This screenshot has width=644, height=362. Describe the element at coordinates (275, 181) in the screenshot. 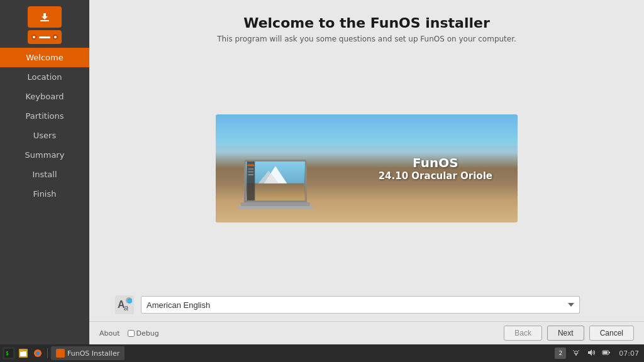

I see `laptop-screen-content` at that location.